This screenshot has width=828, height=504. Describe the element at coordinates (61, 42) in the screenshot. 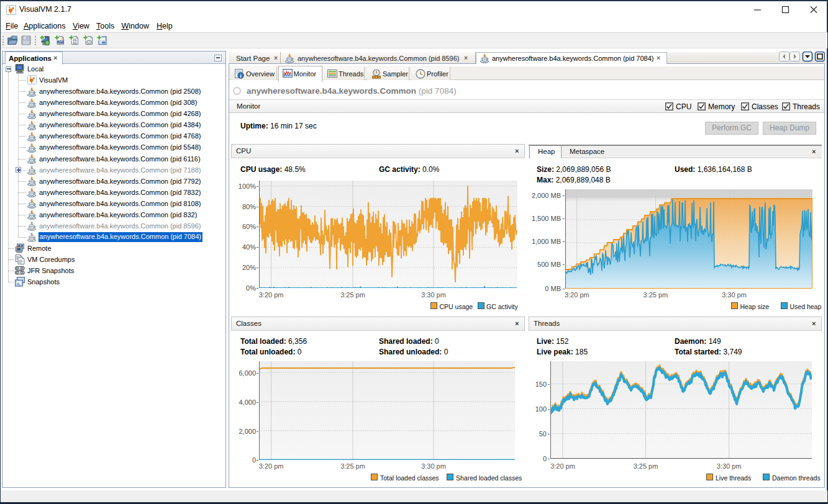

I see `svg-text: JMX` at that location.